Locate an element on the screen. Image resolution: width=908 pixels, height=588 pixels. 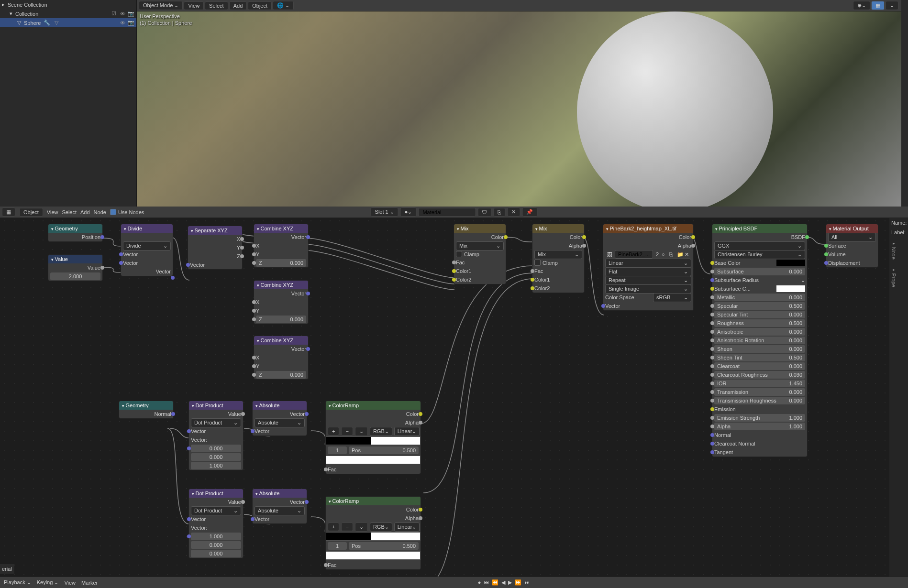
node-title: Geometry is located at coordinates (146, 405).